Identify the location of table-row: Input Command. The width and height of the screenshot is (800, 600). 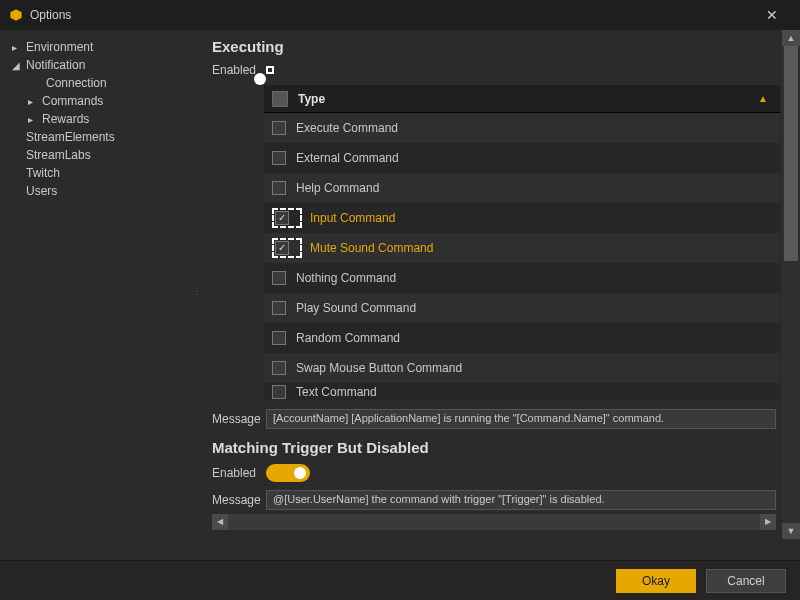
(522, 218).